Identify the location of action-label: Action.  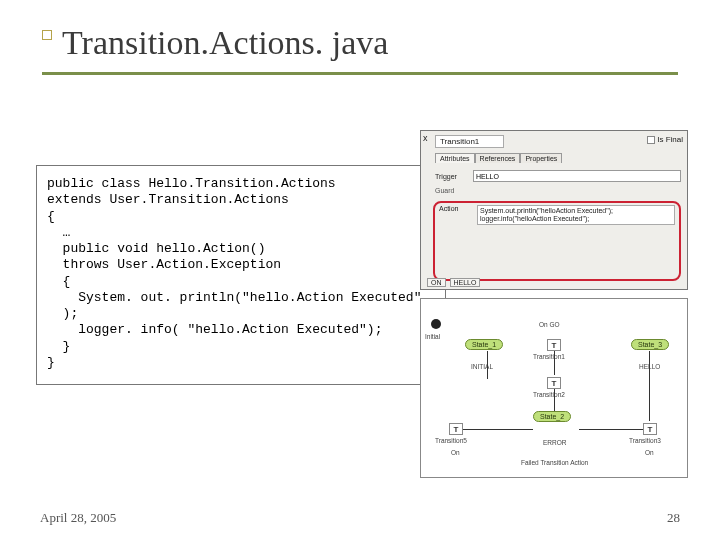
(456, 215).